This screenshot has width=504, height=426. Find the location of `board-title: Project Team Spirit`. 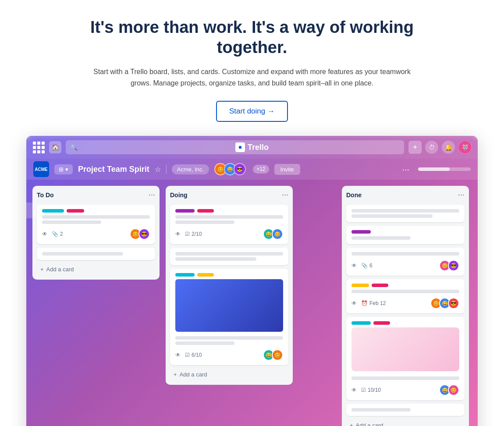

board-title: Project Team Spirit is located at coordinates (114, 169).